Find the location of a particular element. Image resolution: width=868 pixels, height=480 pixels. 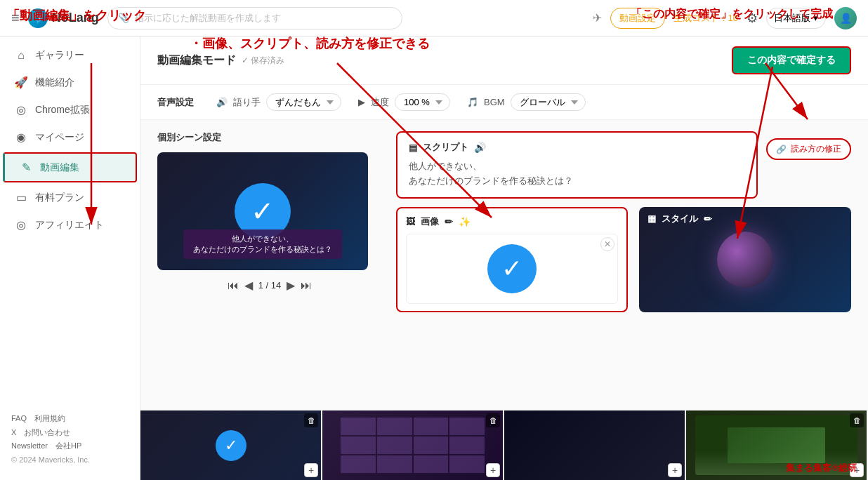

film-item-3: + is located at coordinates (596, 445).